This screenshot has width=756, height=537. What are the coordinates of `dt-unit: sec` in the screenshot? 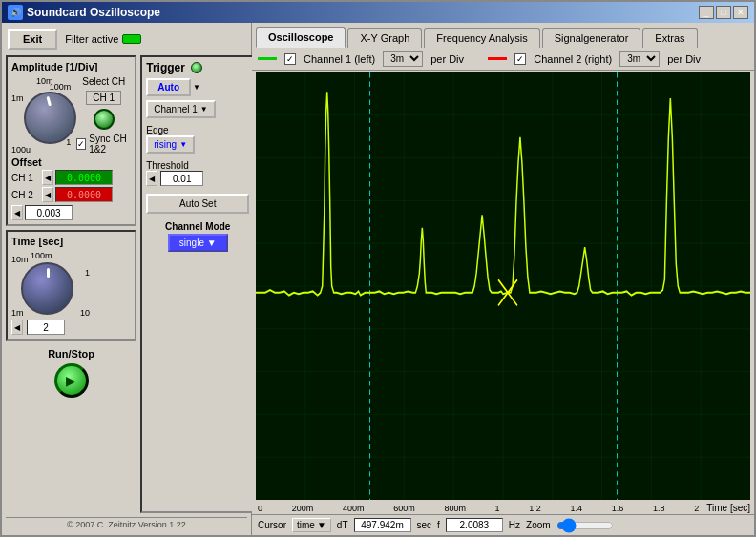 It's located at (425, 525).